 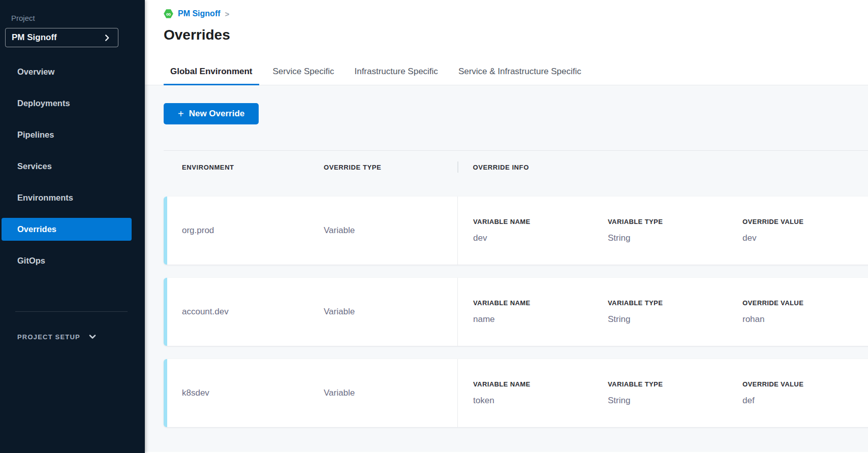 I want to click on chevron-right-icon, so click(x=107, y=38).